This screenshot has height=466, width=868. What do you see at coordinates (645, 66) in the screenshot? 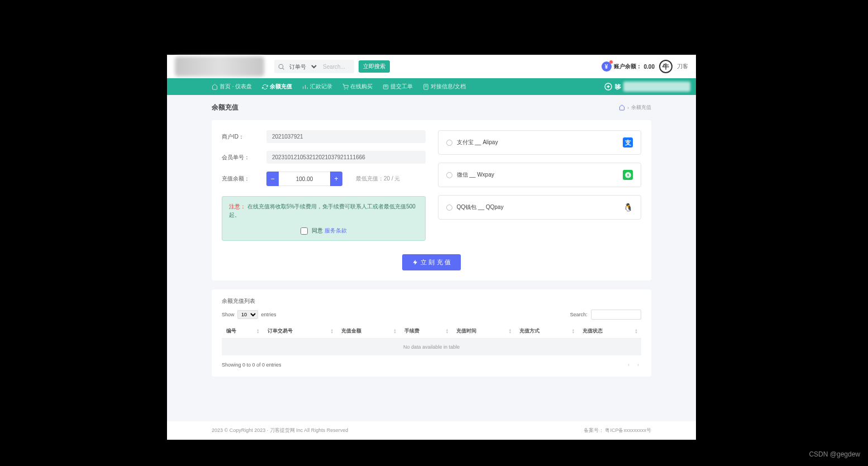
I see `header-right: ¥ 账户余额： 0.00 牛 刀客` at bounding box center [645, 66].